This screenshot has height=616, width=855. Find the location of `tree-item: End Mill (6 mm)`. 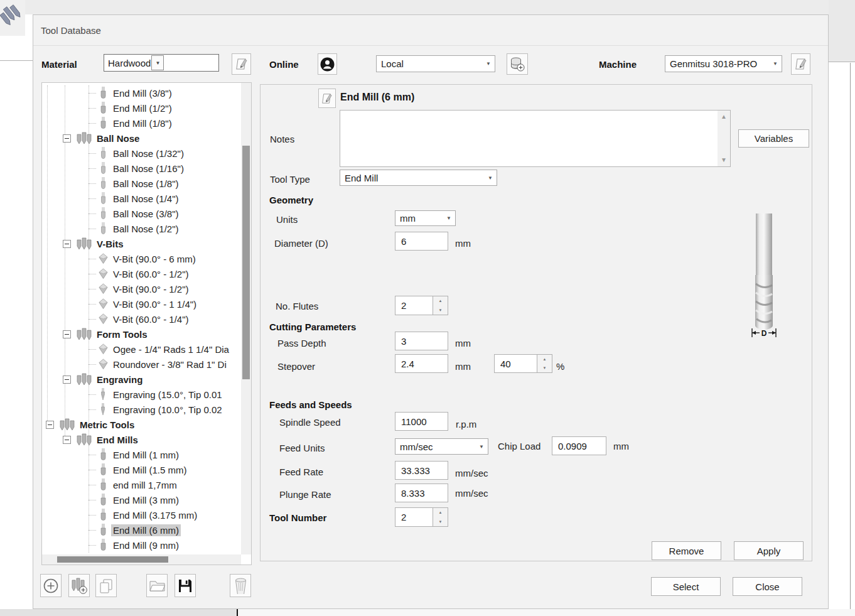

tree-item: End Mill (6 mm) is located at coordinates (142, 530).